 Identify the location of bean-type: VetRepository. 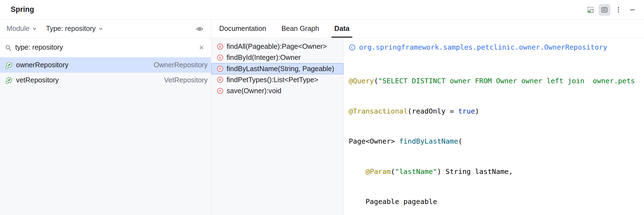
(186, 80).